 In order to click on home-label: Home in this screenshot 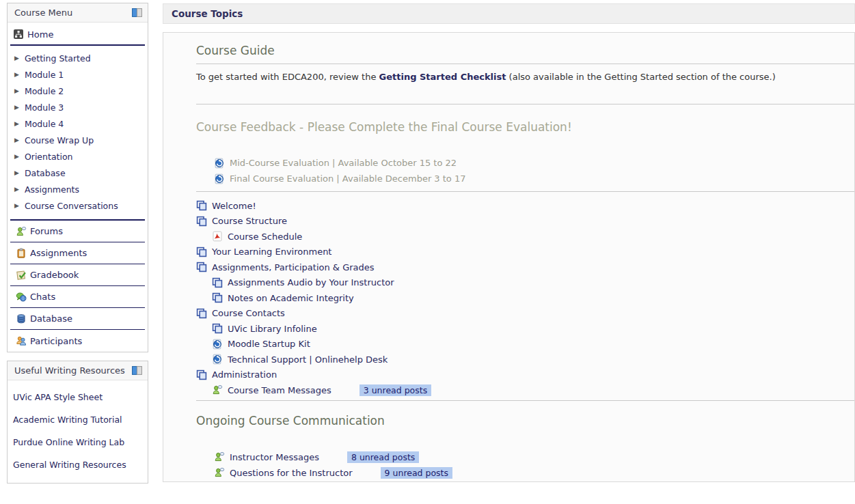, I will do `click(40, 34)`.